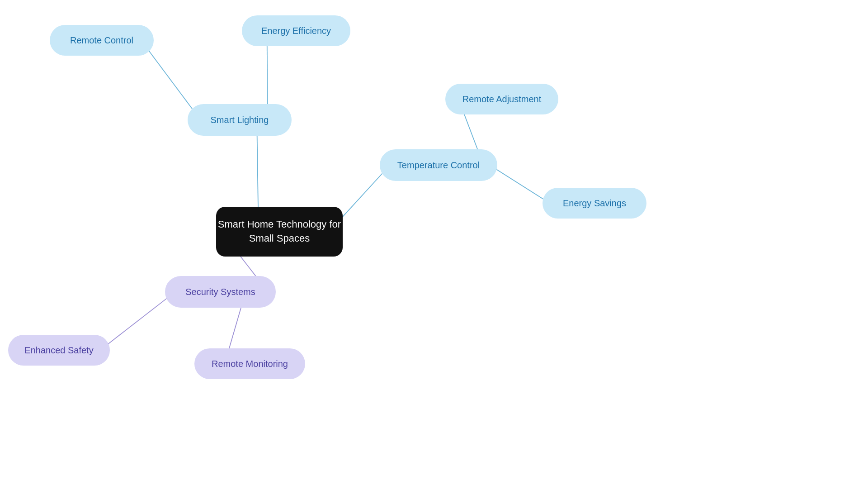 Image resolution: width=868 pixels, height=490 pixels. I want to click on temperature-control-node: Temperature Control, so click(439, 165).